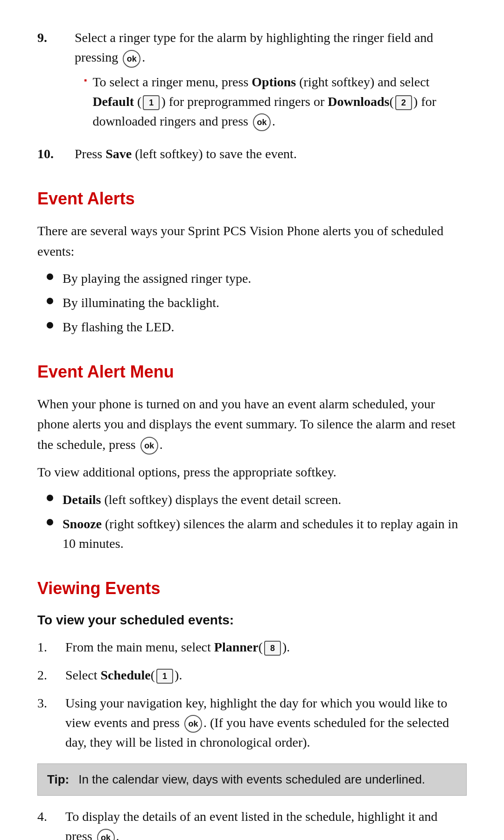 The height and width of the screenshot is (840, 504). What do you see at coordinates (260, 534) in the screenshot?
I see `snooze-rest: (right softkey) silences the alarm and s…` at bounding box center [260, 534].